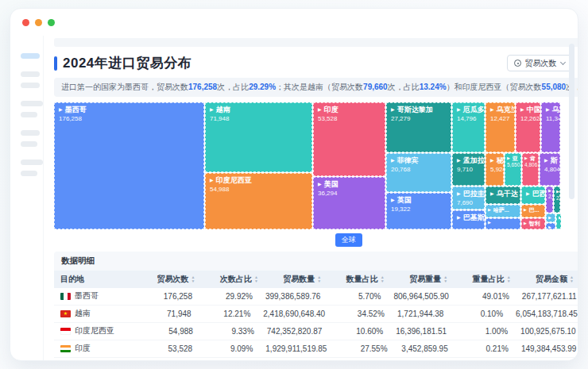  Describe the element at coordinates (168, 314) in the screenshot. I see `value-cell: 71,948` at that location.